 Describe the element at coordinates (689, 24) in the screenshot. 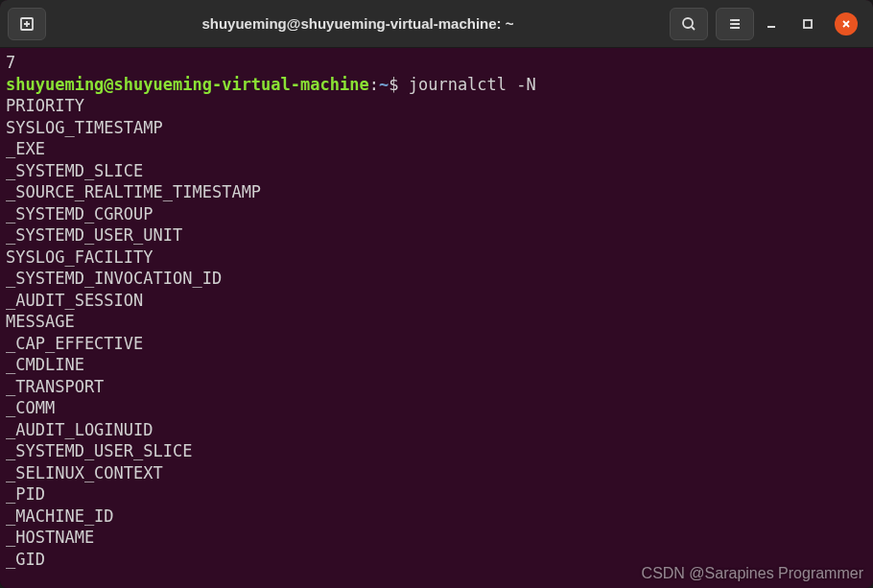

I see `search-button` at that location.